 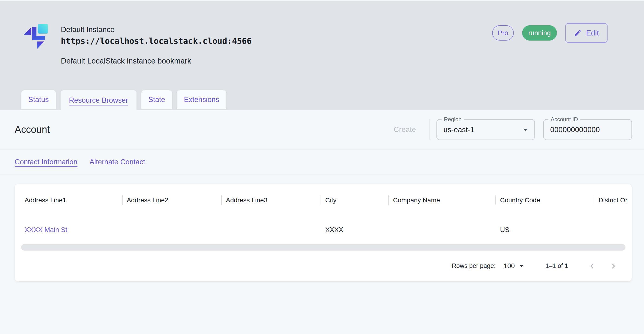 I want to click on subtab-contact-information: Contact Information, so click(x=46, y=162).